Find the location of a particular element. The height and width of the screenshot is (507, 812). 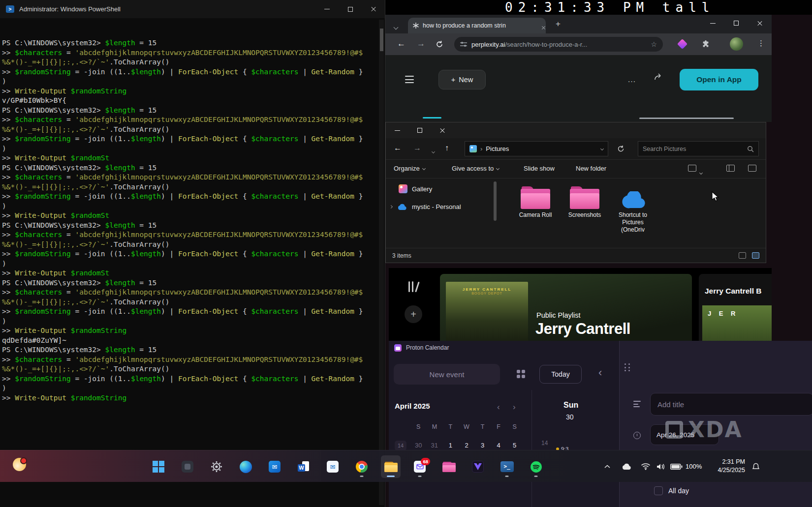

notification-center-icon is located at coordinates (756, 466).